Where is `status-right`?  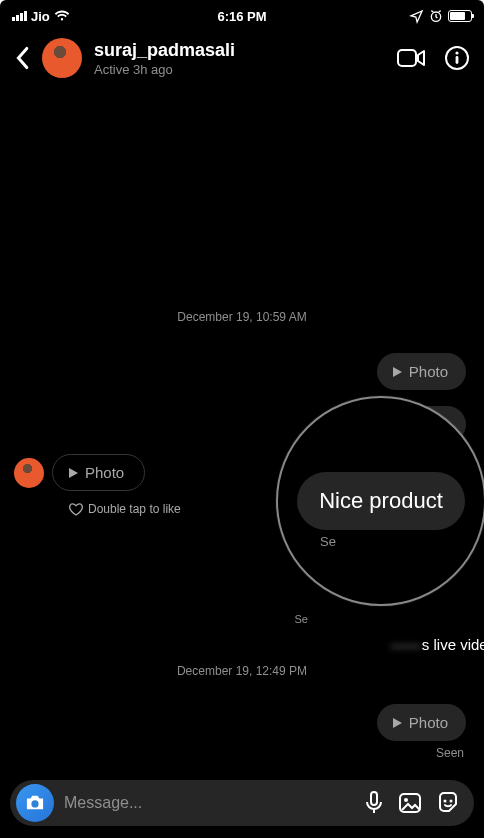 status-right is located at coordinates (440, 16).